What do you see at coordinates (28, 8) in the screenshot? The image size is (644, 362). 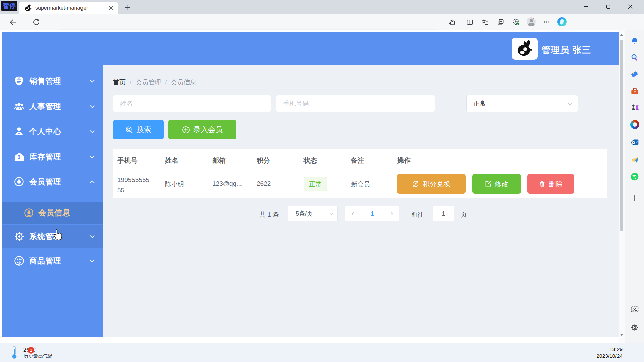 I see `rabbit-favicon` at bounding box center [28, 8].